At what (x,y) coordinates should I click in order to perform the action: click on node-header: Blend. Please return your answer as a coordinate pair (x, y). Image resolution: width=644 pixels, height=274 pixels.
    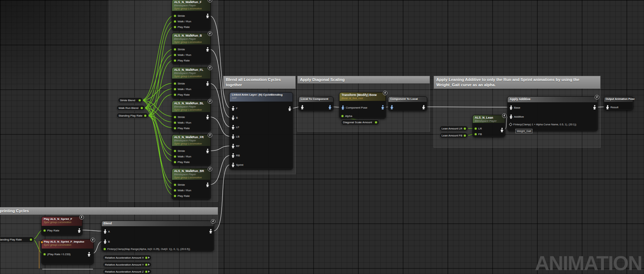
    Looking at the image, I should click on (158, 223).